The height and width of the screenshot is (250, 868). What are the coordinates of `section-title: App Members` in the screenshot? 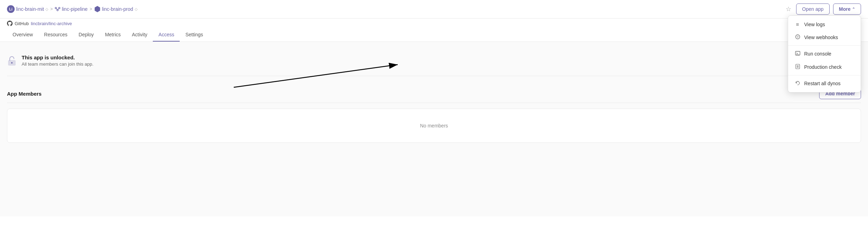 It's located at (24, 94).